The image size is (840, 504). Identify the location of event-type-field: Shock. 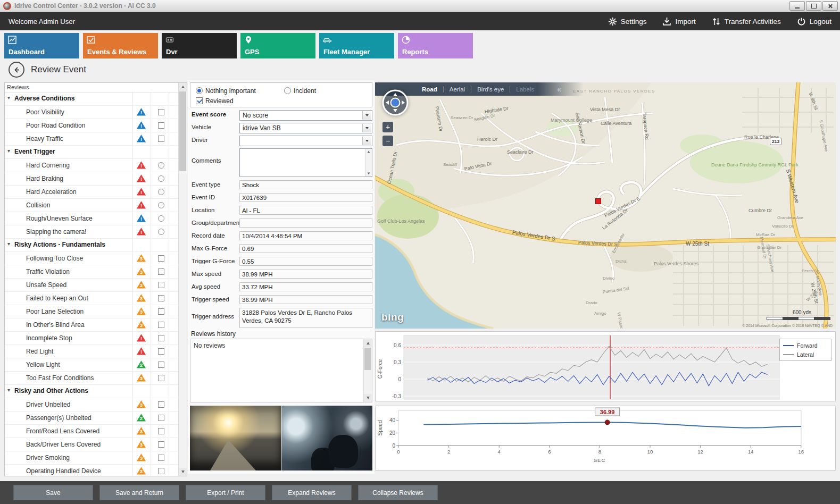
(306, 185).